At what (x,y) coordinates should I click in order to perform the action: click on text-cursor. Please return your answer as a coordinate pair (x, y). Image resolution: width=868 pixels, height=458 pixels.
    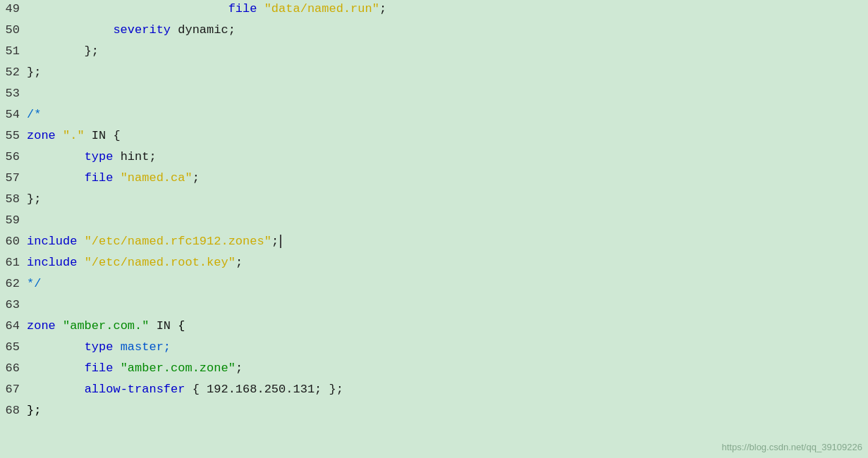
    Looking at the image, I should click on (281, 241).